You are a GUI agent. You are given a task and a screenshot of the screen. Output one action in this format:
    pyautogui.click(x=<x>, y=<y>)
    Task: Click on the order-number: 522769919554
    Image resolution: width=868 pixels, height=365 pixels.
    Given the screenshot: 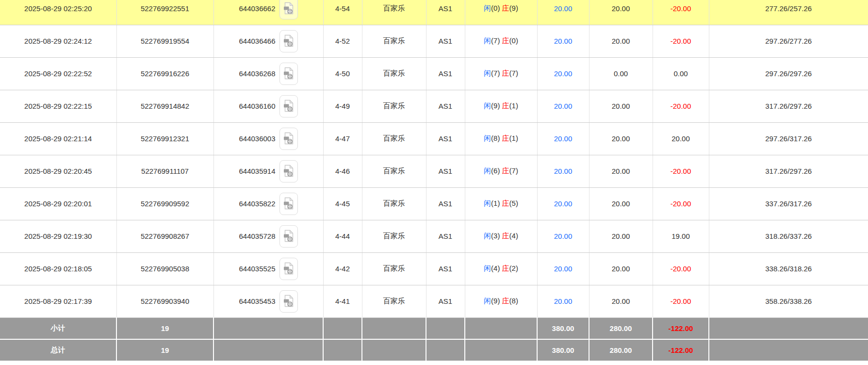 What is the action you would take?
    pyautogui.click(x=165, y=41)
    